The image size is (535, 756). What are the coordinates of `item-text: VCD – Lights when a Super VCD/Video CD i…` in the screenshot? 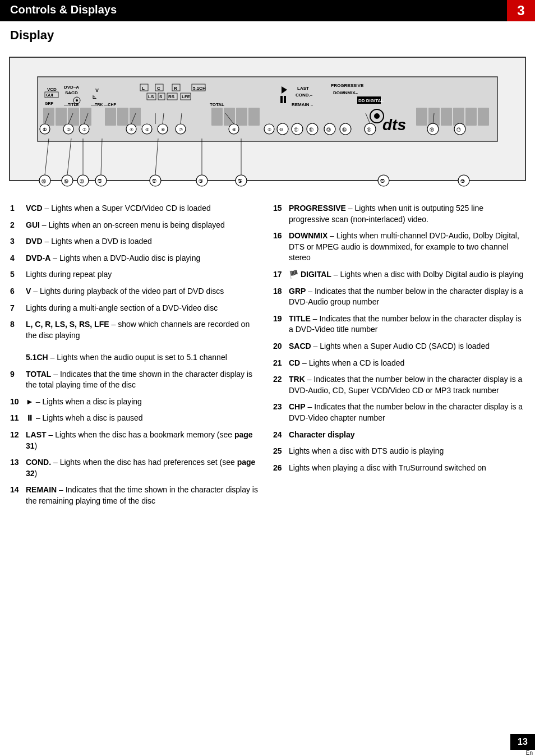 It's located at (144, 209).